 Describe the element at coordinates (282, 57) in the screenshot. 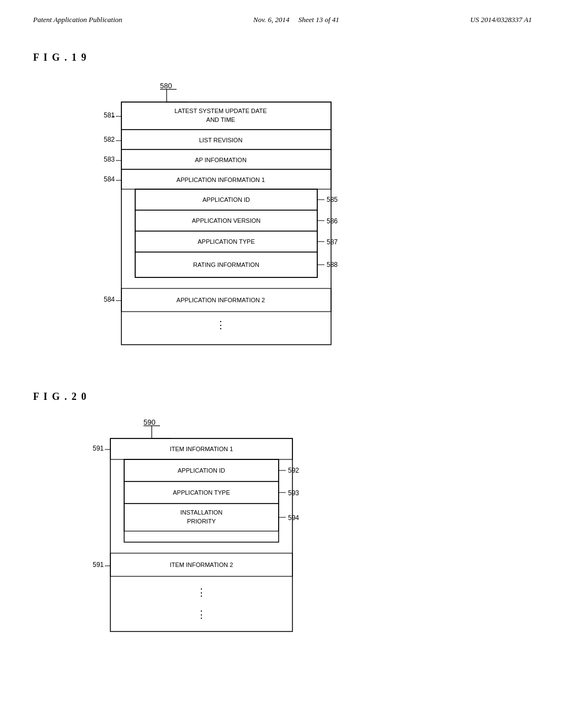

I see `fig19-label: F I G . 1 9` at that location.